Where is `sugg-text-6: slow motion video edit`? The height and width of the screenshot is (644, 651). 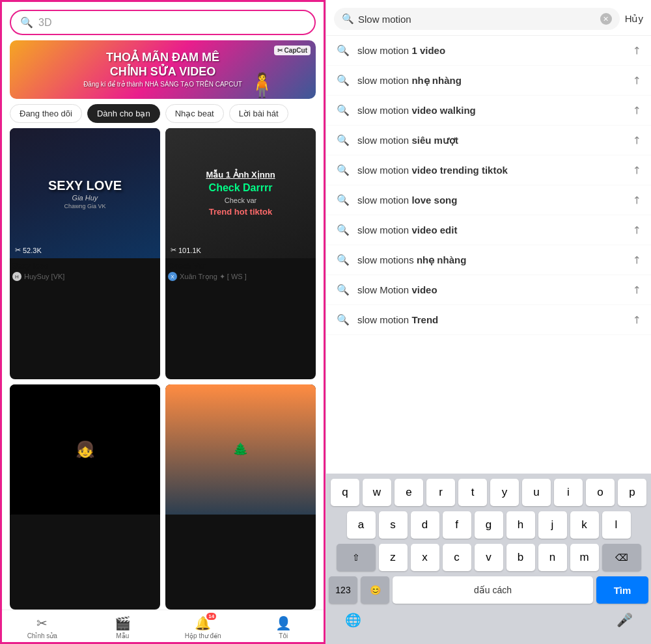
sugg-text-6: slow motion video edit is located at coordinates (495, 230).